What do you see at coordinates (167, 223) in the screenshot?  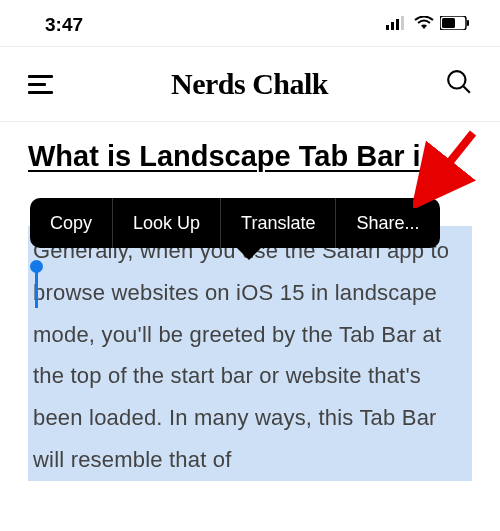 I see `lookup-button: Look Up` at bounding box center [167, 223].